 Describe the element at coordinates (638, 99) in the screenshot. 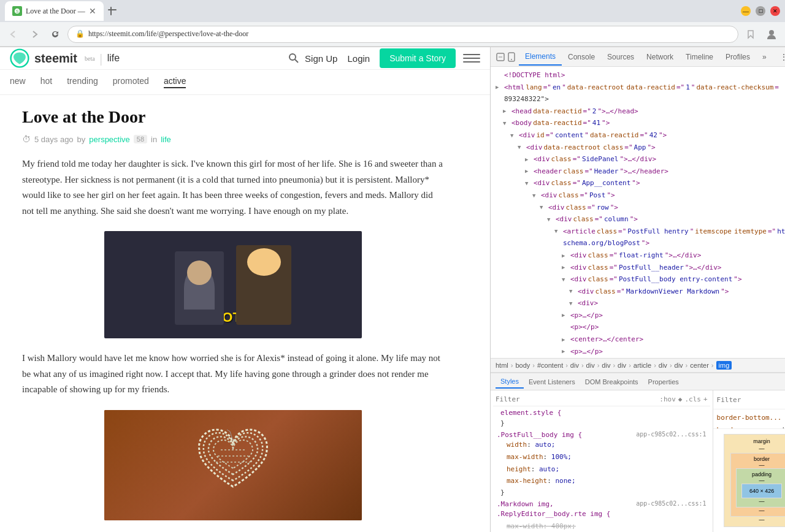

I see `html-line-checksum: 893248322">` at that location.